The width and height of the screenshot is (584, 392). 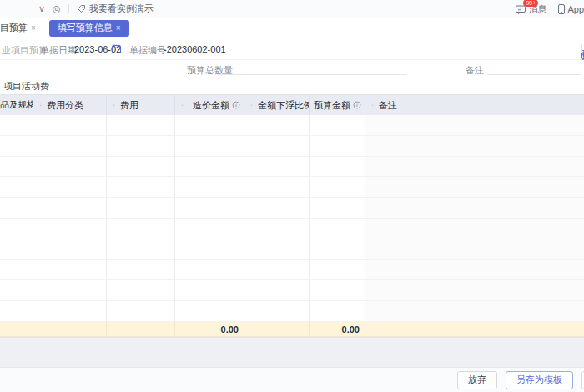 What do you see at coordinates (337, 105) in the screenshot?
I see `column-header-budget-amount: ⋮ 预算金额` at bounding box center [337, 105].